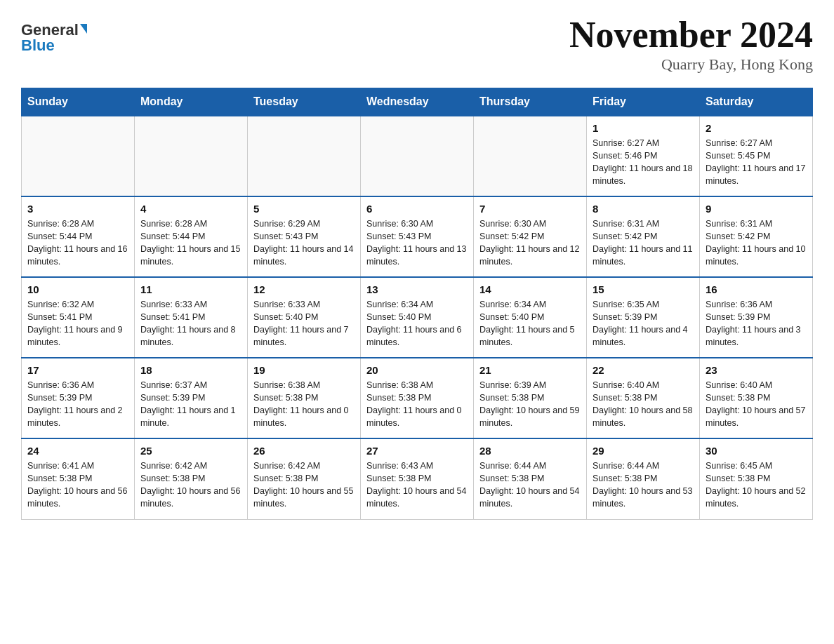  I want to click on day-number: 7, so click(530, 209).